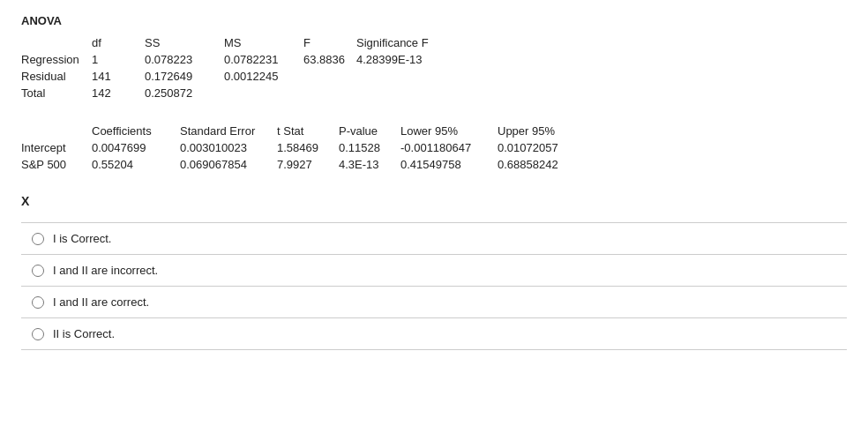  Describe the element at coordinates (56, 148) in the screenshot. I see `coeff-intercept-label: Intercept` at that location.